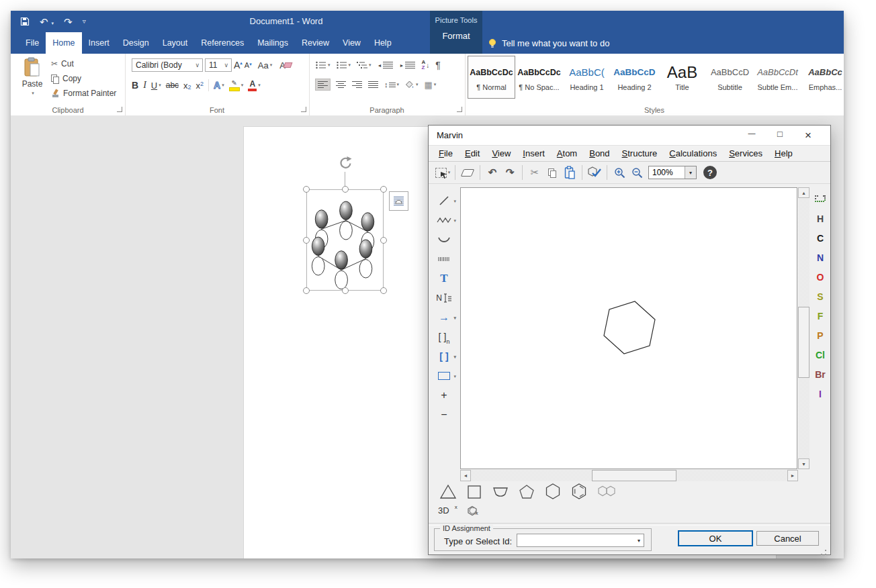 Image resolution: width=876 pixels, height=588 pixels. Describe the element at coordinates (83, 93) in the screenshot. I see `format-painter-button: Format Painter` at that location.